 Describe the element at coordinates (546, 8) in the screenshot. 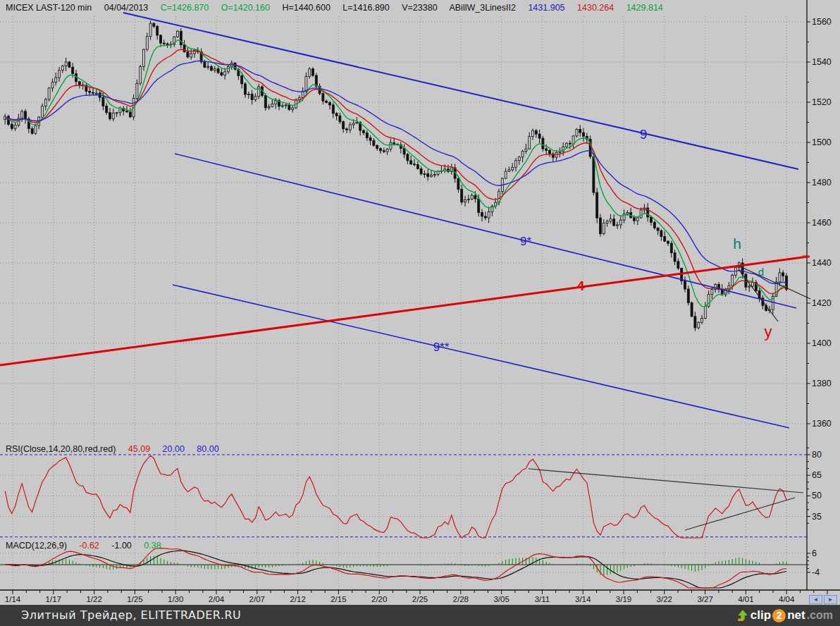

I see `indicator-value-blue: 1431.905` at that location.